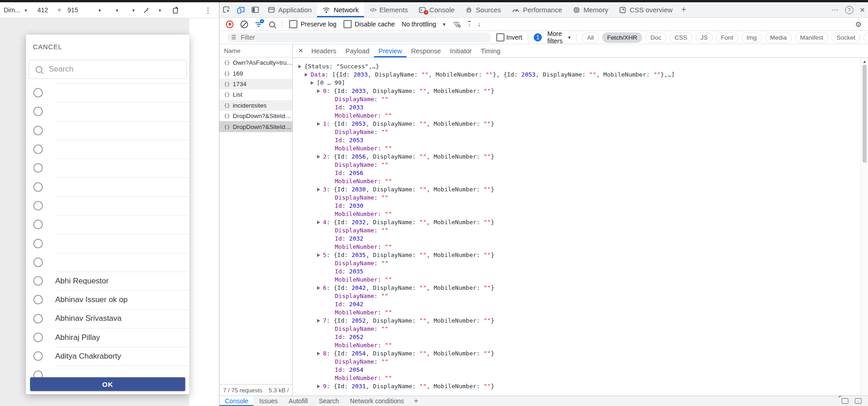  Describe the element at coordinates (461, 51) in the screenshot. I see `tab-initiator: Initiator` at that location.